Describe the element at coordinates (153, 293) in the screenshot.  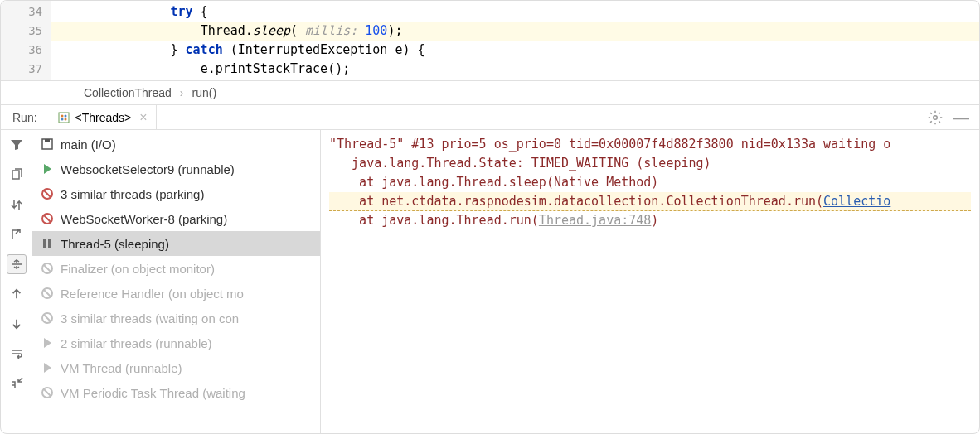
I see `thread-label: Reference Handler (on object mo` at that location.